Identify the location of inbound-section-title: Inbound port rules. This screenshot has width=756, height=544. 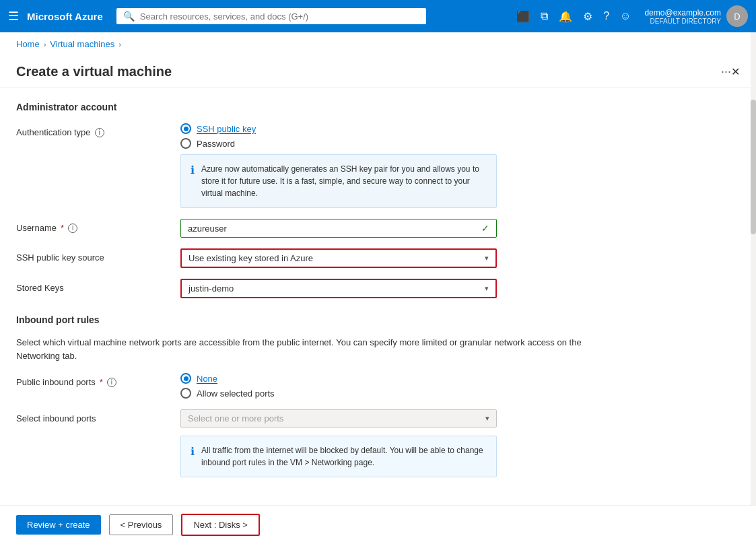
(303, 320).